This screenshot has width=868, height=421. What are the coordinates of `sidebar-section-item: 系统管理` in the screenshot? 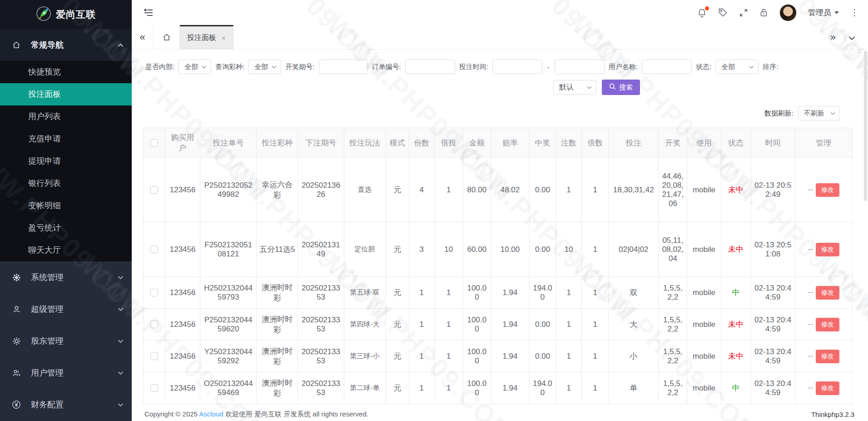 It's located at (66, 277).